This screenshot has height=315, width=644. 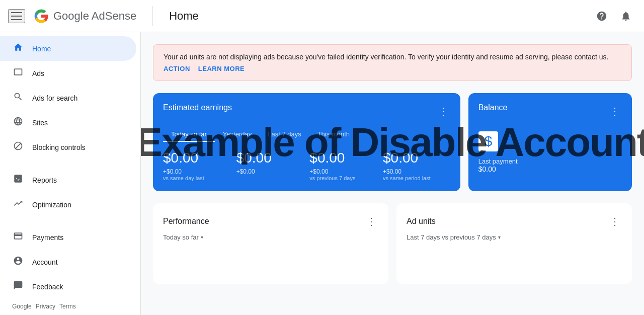 I want to click on earnings-col-month: $0.00 +$0.00 vs same period last, so click(x=417, y=166).